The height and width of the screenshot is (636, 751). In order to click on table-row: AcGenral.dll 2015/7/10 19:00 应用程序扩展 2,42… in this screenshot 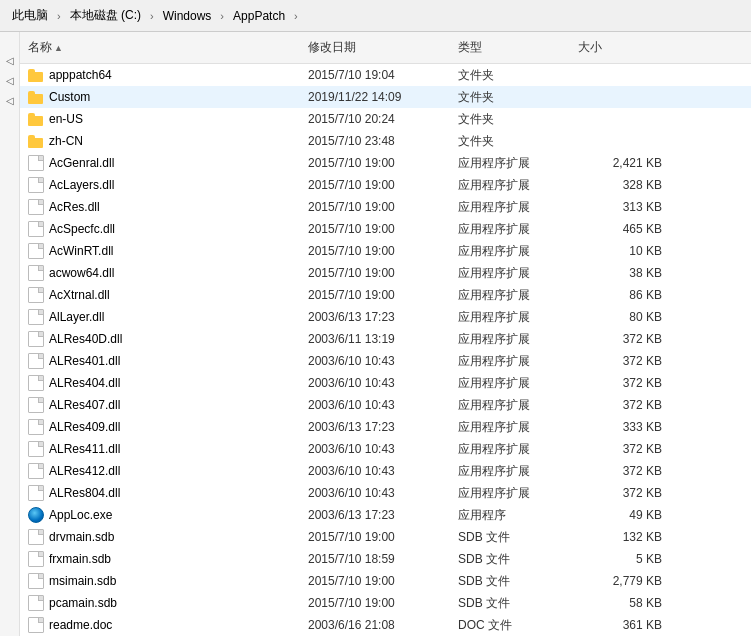, I will do `click(386, 163)`.